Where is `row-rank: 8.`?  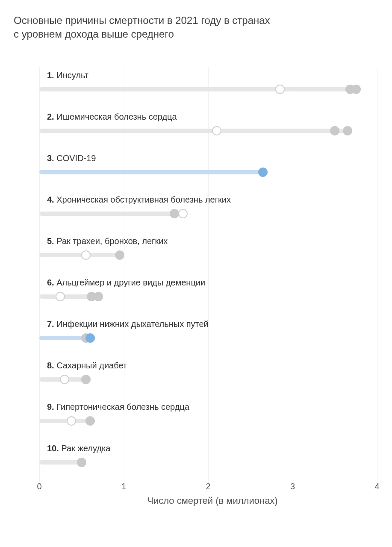 row-rank: 8. is located at coordinates (52, 365).